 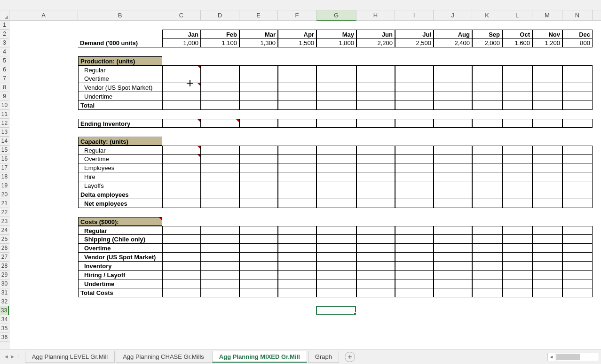 What do you see at coordinates (182, 240) in the screenshot?
I see `cell-C25` at bounding box center [182, 240].